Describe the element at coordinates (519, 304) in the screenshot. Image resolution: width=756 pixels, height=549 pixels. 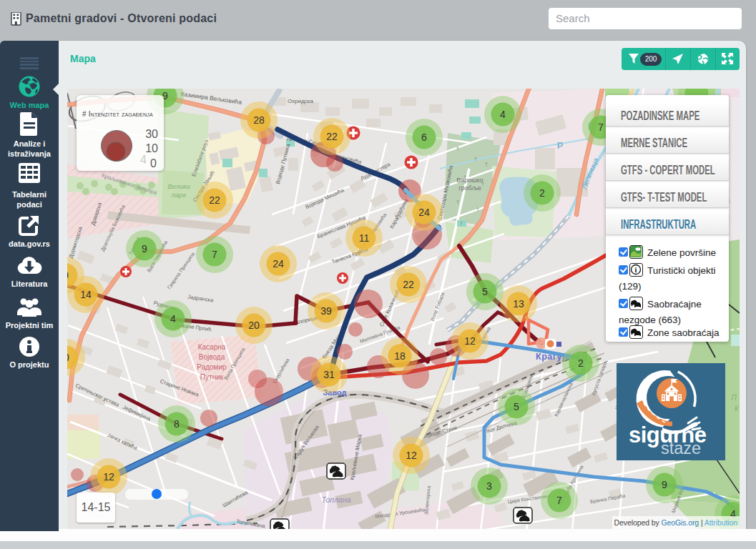
I see `svg-text: 13` at that location.